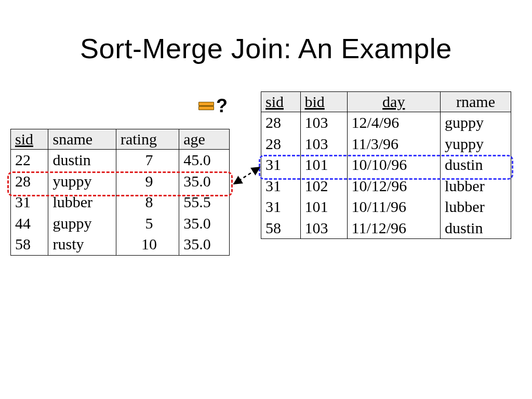  Describe the element at coordinates (121, 223) in the screenshot. I see `table-row: 44 guppy 5 35.0` at that location.